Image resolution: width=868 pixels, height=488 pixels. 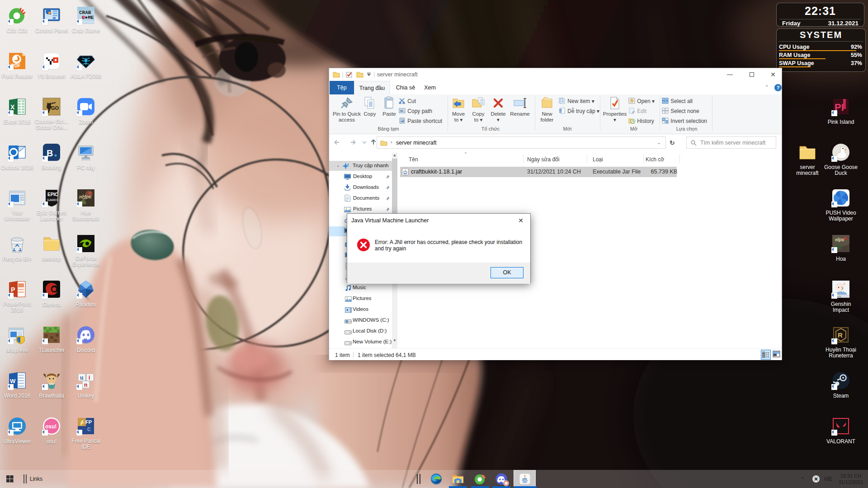 I want to click on svg-text: EPIC, so click(x=52, y=194).